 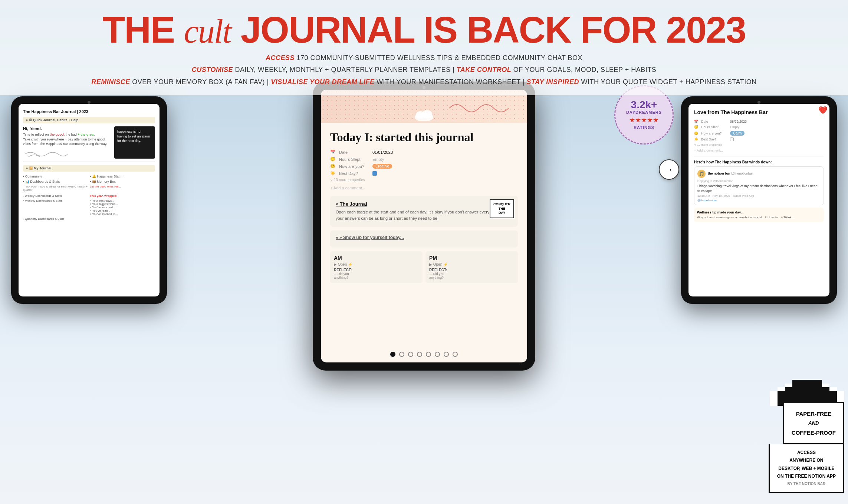 I want to click on bottom-by: BY THE NOTION BAR, so click(x=806, y=484).